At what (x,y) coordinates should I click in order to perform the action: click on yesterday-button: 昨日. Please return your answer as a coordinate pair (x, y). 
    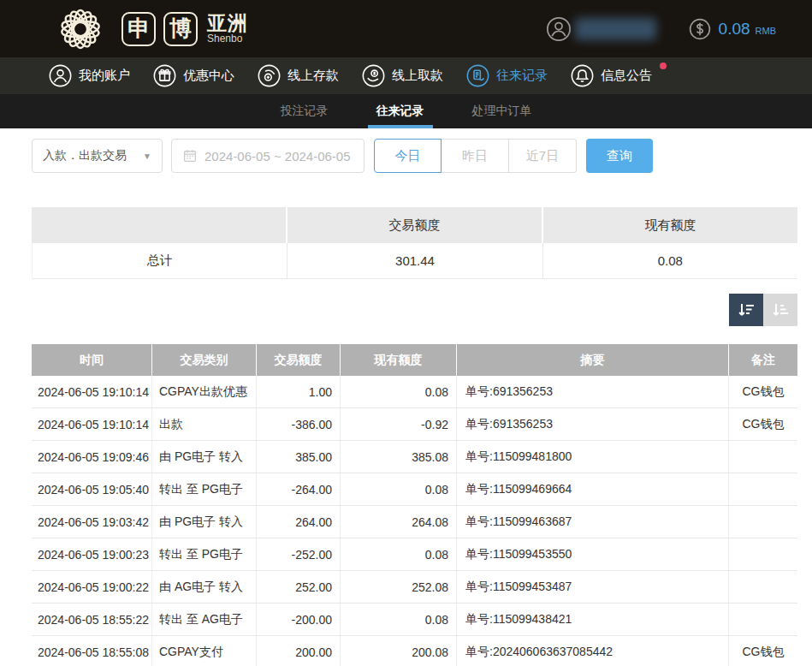
    Looking at the image, I should click on (476, 156).